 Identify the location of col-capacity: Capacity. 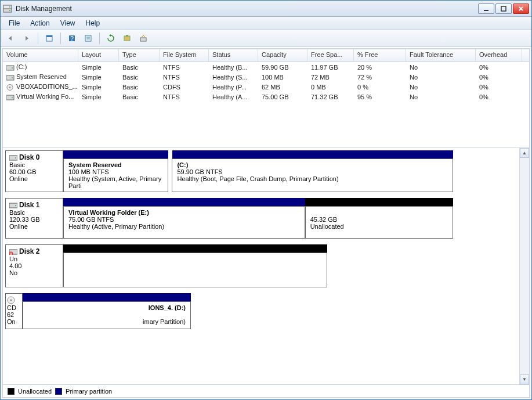
(283, 56).